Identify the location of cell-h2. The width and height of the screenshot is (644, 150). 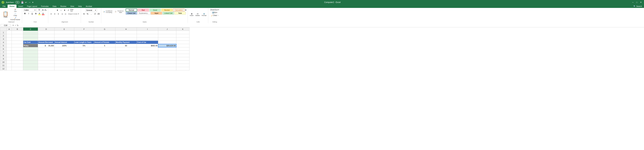
(126, 36).